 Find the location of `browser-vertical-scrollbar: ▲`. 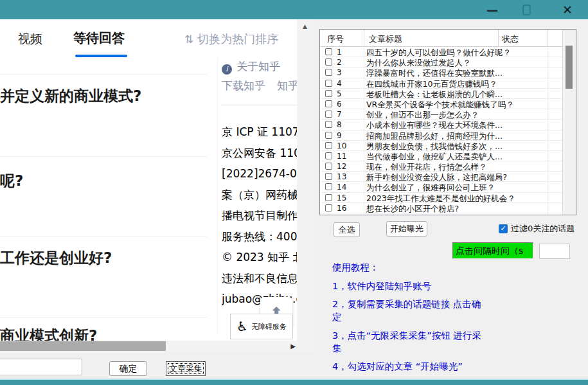

browser-vertical-scrollbar: ▲ is located at coordinates (305, 185).